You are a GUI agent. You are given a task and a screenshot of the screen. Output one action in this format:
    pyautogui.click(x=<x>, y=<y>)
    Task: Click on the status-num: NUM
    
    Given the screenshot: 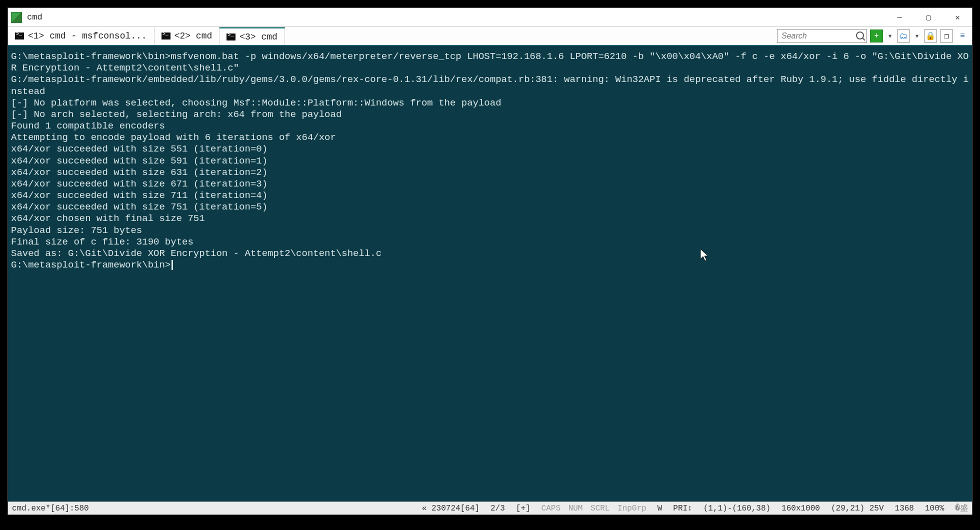 What is the action you would take?
    pyautogui.click(x=576, y=508)
    